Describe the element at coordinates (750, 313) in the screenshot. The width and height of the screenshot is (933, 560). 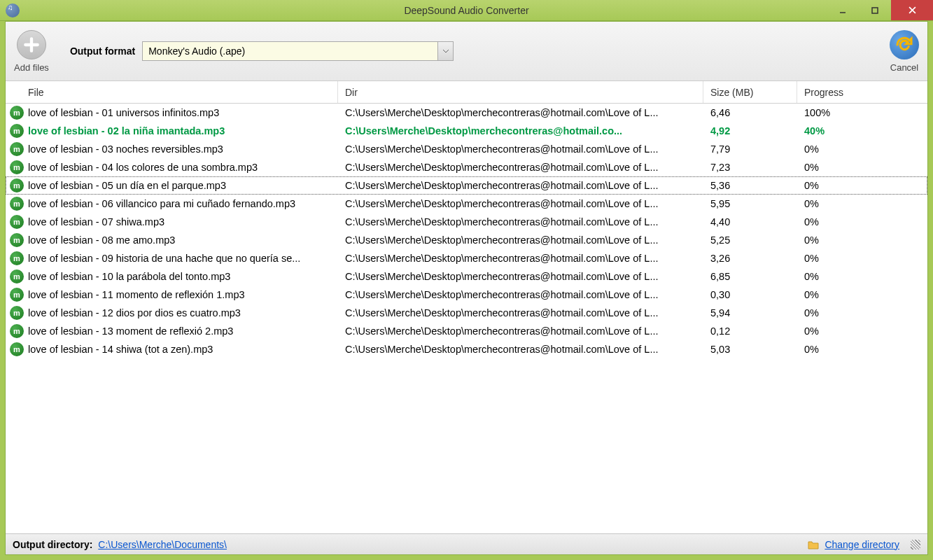
I see `file-size: 5,94` at that location.